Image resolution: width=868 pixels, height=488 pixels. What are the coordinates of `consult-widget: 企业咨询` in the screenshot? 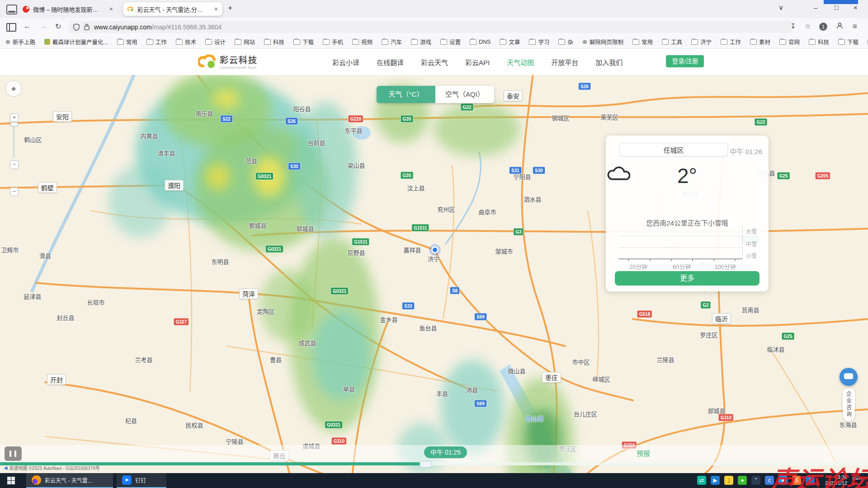 It's located at (849, 395).